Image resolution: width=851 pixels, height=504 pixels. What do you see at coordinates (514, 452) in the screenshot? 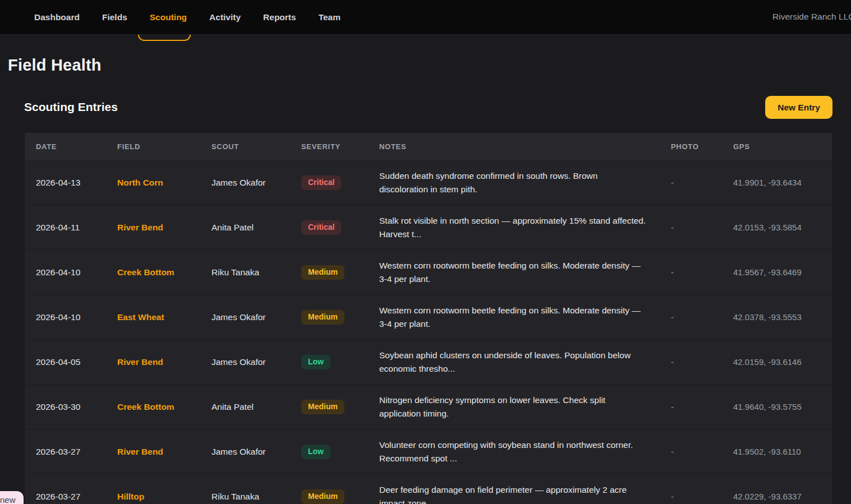
I see `entry-notes: Volunteer corn competing with soybean st…` at bounding box center [514, 452].